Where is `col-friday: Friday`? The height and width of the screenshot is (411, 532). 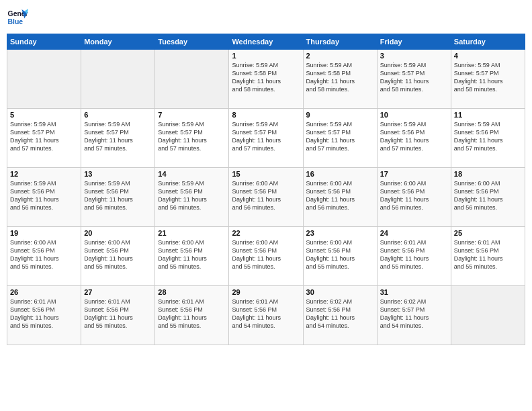
col-friday: Friday is located at coordinates (414, 42).